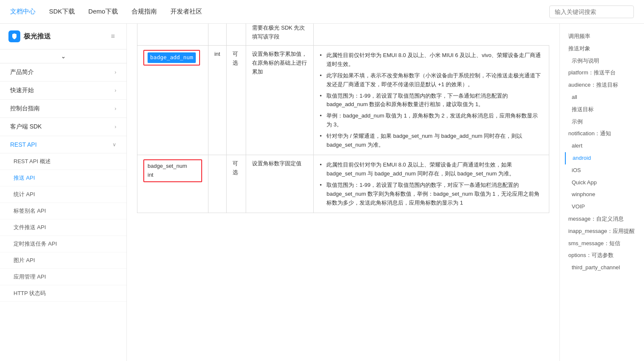  I want to click on toc-item-14: VOIP, so click(602, 207).